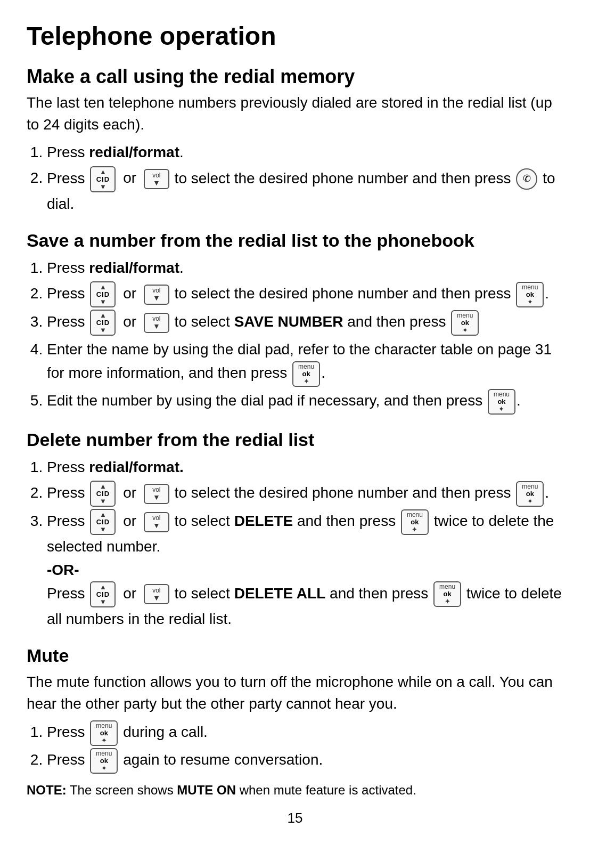 This screenshot has width=590, height=868. I want to click on list-item: Press menu ok ✦ again to resume conversa…, so click(305, 761).